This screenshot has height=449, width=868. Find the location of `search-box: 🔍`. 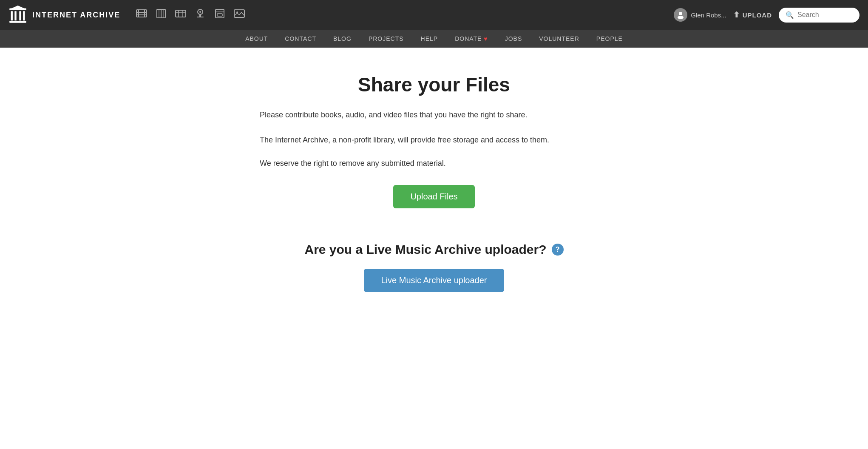

search-box: 🔍 is located at coordinates (819, 15).